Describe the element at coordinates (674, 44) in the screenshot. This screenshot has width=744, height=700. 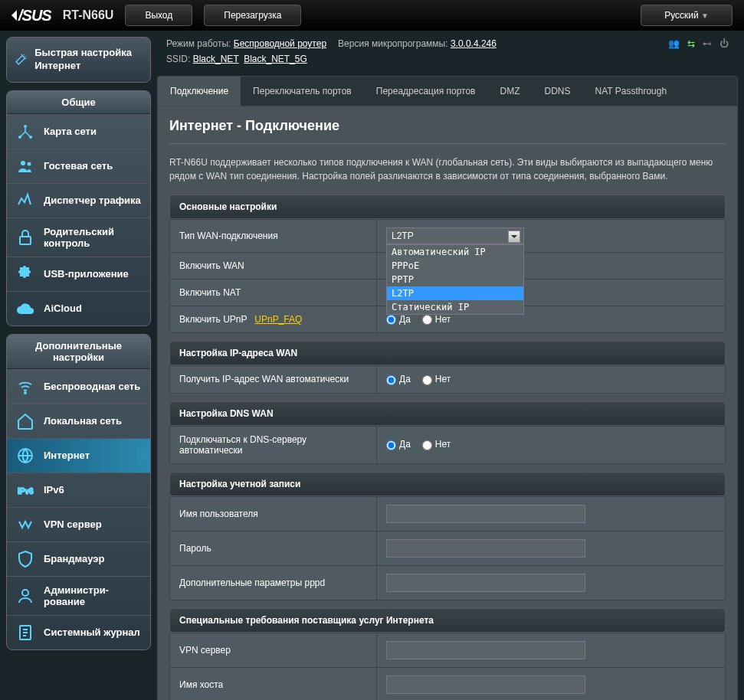
I see `users-icon: 👥` at that location.